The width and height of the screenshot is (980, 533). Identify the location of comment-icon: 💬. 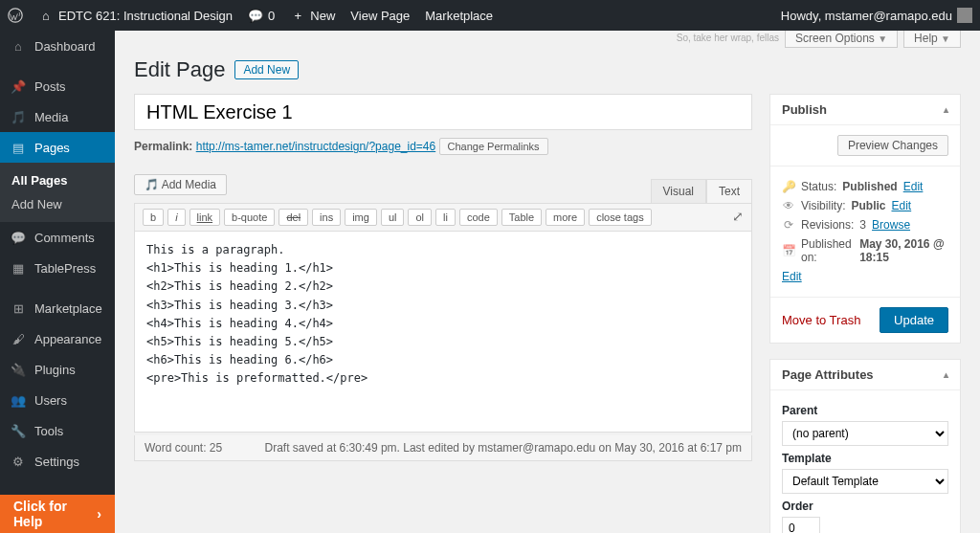
(18, 237).